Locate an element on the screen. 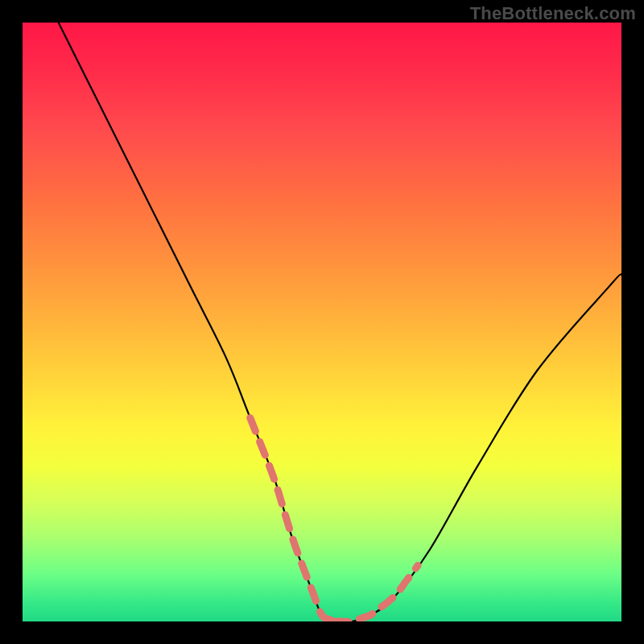  dashed-segment-right is located at coordinates (376, 594).